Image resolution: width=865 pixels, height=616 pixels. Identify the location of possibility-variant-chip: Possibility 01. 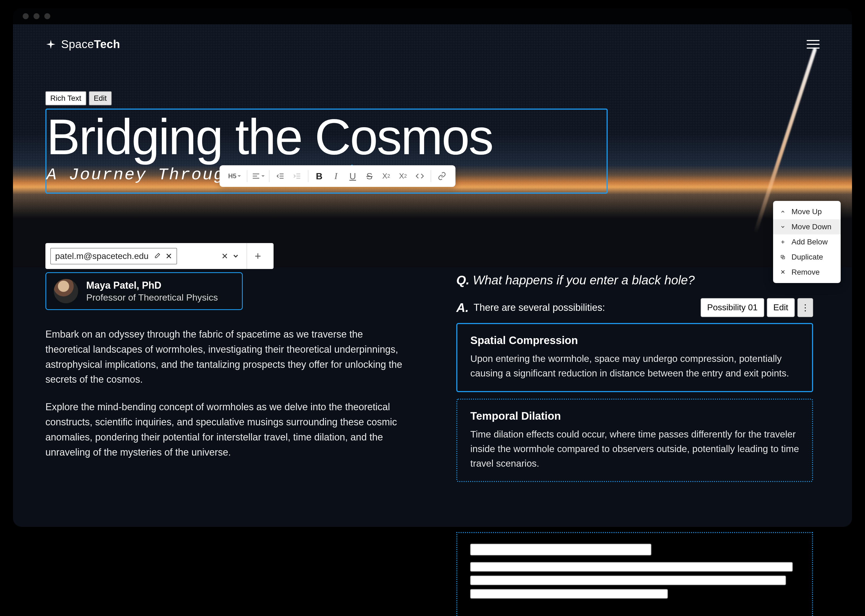
(733, 308).